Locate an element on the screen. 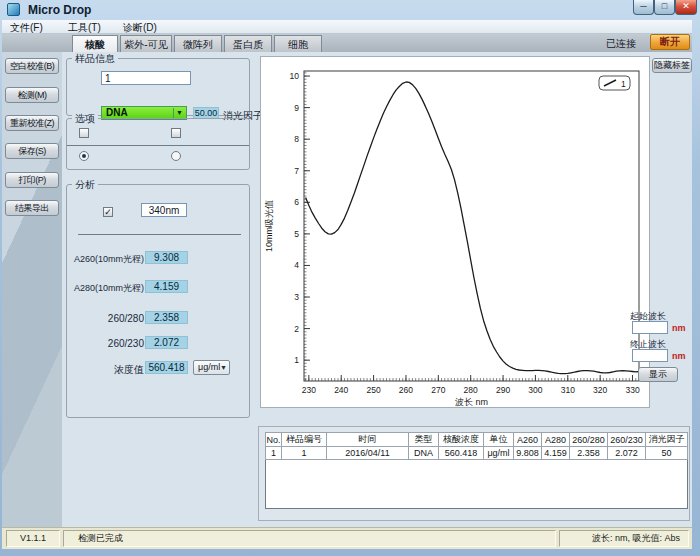 The image size is (700, 556). end-wavelength-input is located at coordinates (650, 356).